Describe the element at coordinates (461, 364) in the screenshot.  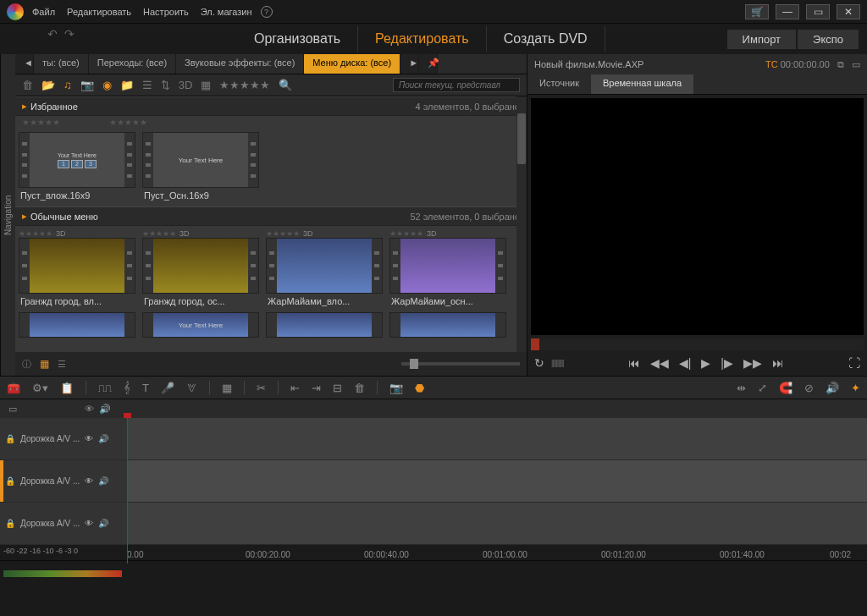
I see `zoom-slider` at that location.